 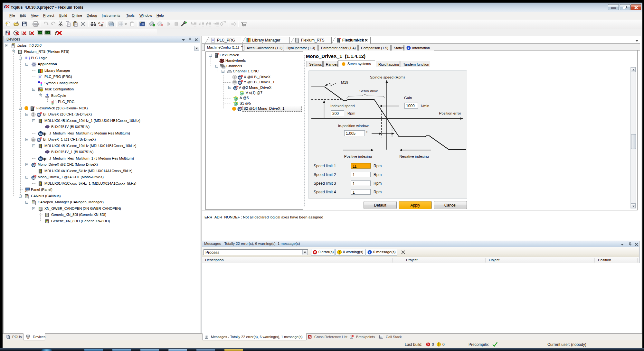 What do you see at coordinates (408, 98) in the screenshot?
I see `svg-text: Gain` at bounding box center [408, 98].